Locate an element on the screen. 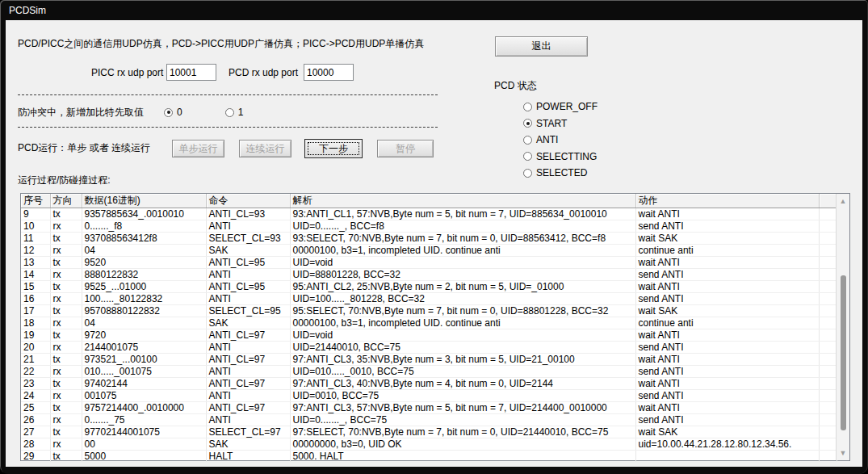 The width and height of the screenshot is (868, 474). column-header: 解析 is located at coordinates (463, 201).